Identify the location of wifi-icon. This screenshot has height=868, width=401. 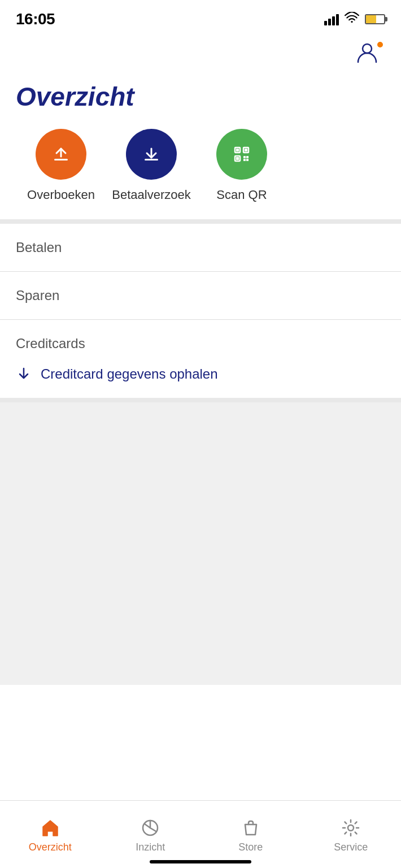
(352, 19).